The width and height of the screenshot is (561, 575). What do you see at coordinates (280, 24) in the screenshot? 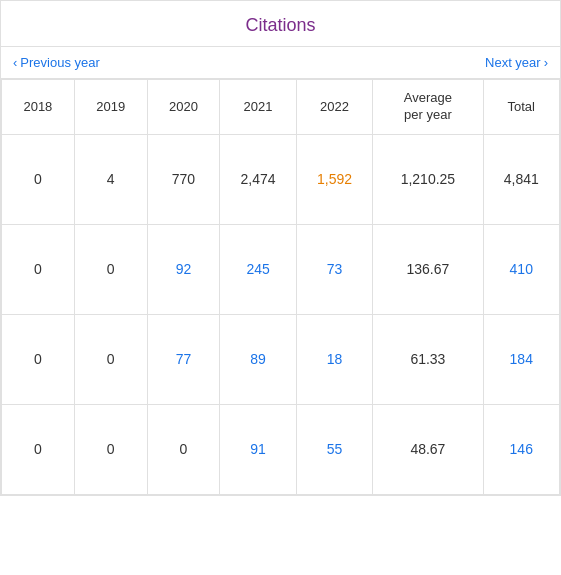
I see `page-title: Citations` at bounding box center [280, 24].